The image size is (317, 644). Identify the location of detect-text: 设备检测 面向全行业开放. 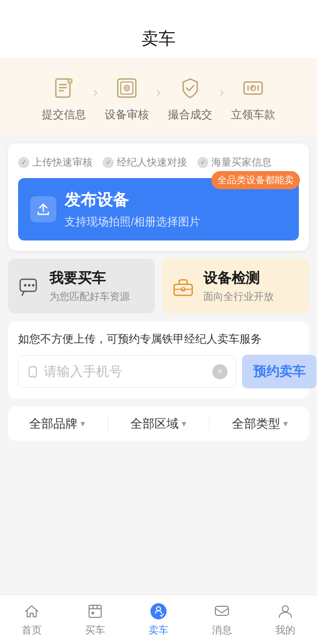
(239, 286).